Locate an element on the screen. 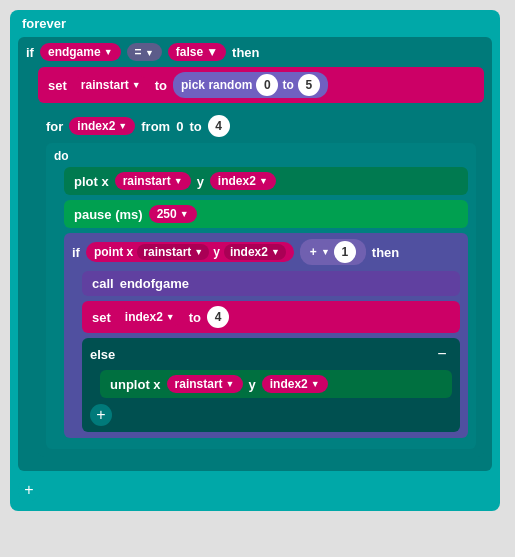 The height and width of the screenshot is (557, 515). pick-random-pill: pick random 0 to 5 is located at coordinates (250, 85).